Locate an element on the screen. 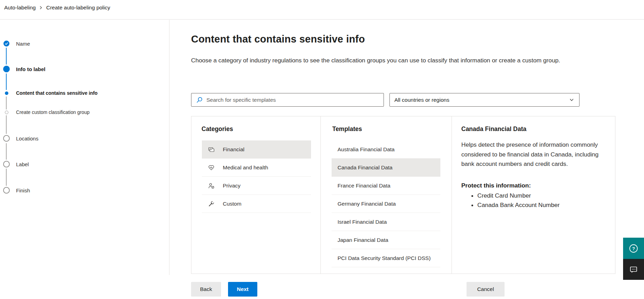 This screenshot has height=299, width=644. template-row-japan: Japan Financial Data is located at coordinates (386, 240).